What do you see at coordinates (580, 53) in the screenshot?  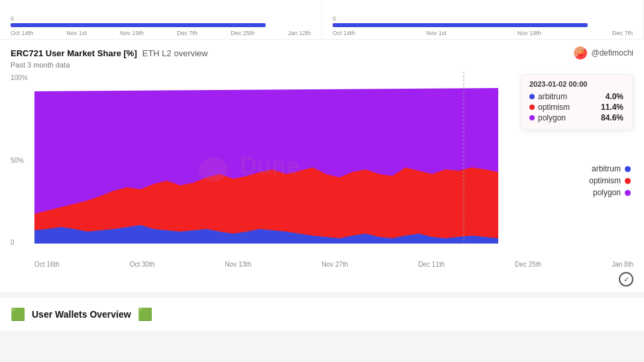 I see `author-avatar: 🍑` at bounding box center [580, 53].